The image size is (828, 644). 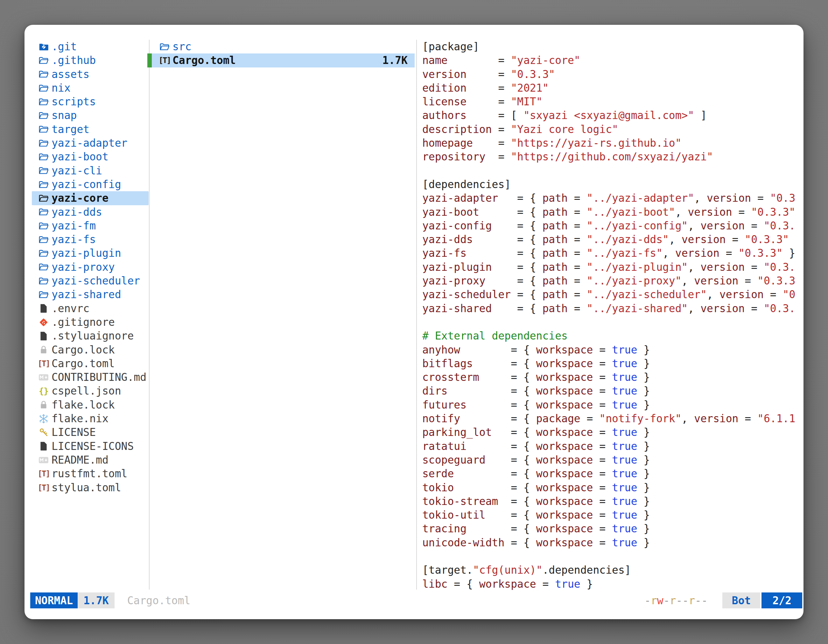 What do you see at coordinates (83, 322) in the screenshot?
I see `item-label: .gitignore` at bounding box center [83, 322].